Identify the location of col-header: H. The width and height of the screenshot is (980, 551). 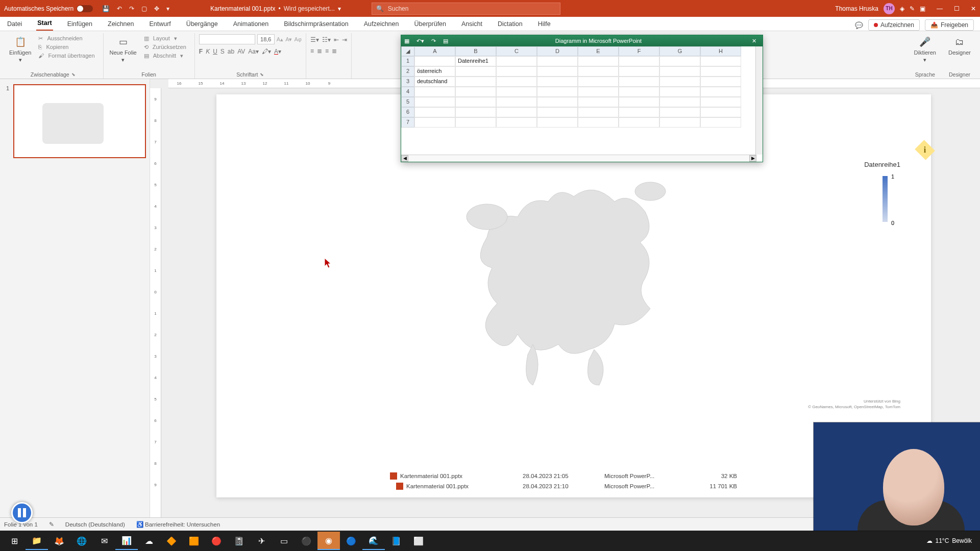
(721, 51).